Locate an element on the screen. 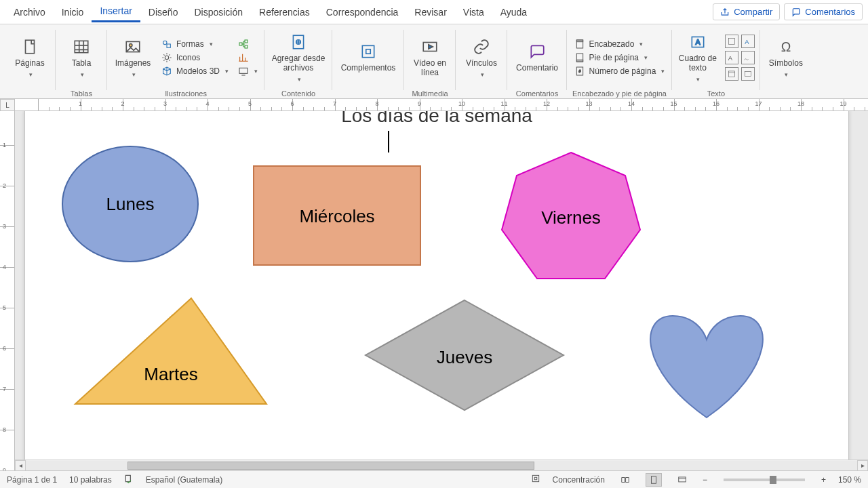 This screenshot has width=868, height=488. shape-martes: Martes is located at coordinates (171, 351).